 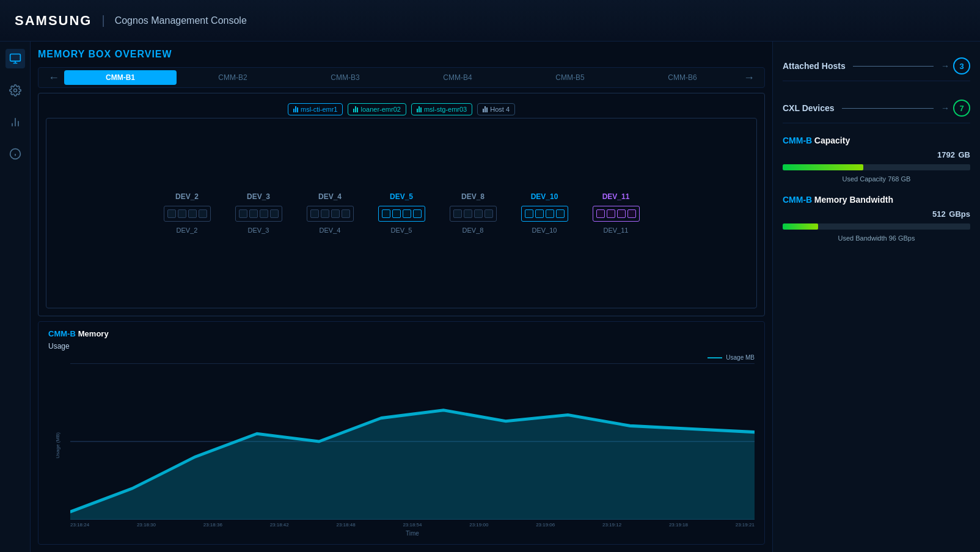 What do you see at coordinates (187, 213) in the screenshot?
I see `device-card-dev2: DEV_2 DEV_2` at bounding box center [187, 213].